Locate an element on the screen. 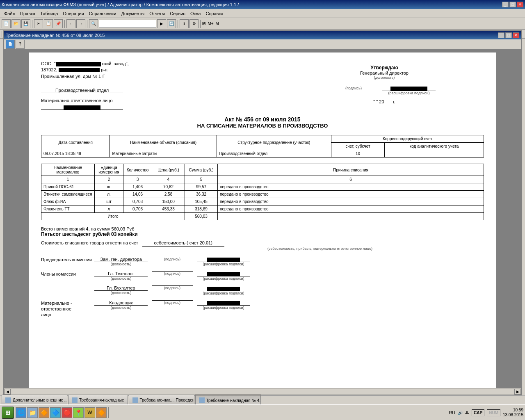 The height and width of the screenshot is (420, 525). tb-cut: ✂ is located at coordinates (39, 24).